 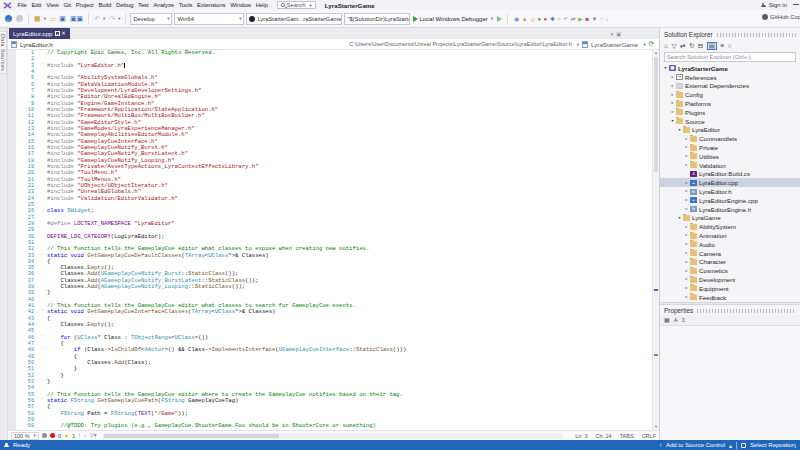 What do you see at coordinates (712, 46) in the screenshot?
I see `show-all-files-icon: ▤` at bounding box center [712, 46].